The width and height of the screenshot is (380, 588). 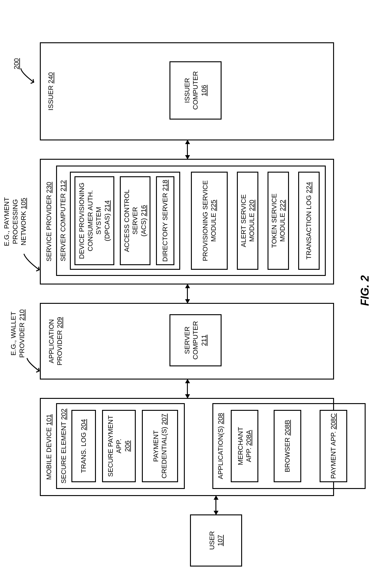 I want to click on acs-box: ACCESS CONTROL SERVER (ACS) 216, so click(x=135, y=221).